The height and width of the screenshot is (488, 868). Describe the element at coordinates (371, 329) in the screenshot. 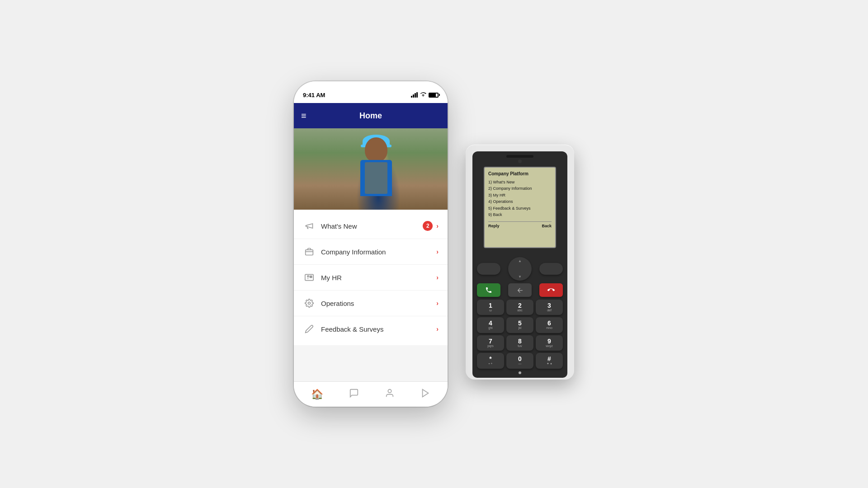

I see `menu-item-feedback-surveys: Feedback & Surveys ›` at that location.